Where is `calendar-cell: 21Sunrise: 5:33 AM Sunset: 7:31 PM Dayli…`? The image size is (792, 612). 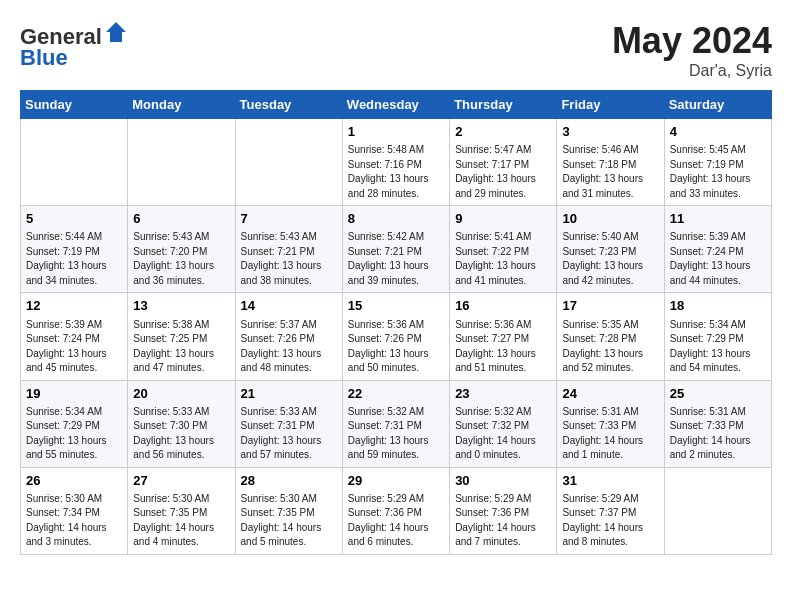 calendar-cell: 21Sunrise: 5:33 AM Sunset: 7:31 PM Dayli… is located at coordinates (288, 424).